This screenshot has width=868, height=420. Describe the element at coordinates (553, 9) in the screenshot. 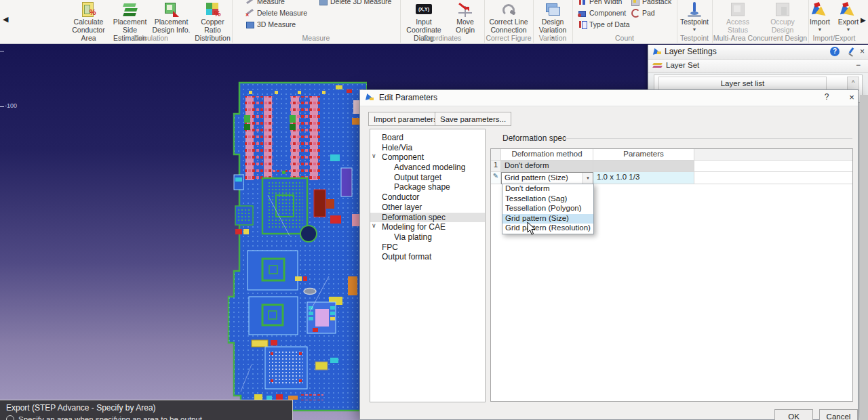

I see `design-variation-icon` at that location.